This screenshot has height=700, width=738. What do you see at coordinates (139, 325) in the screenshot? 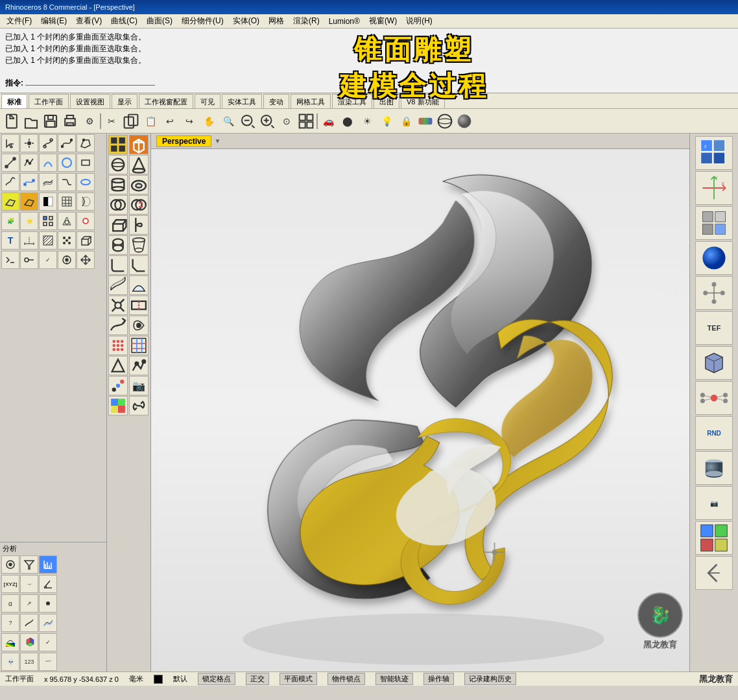
I see `st-orient` at bounding box center [139, 325].